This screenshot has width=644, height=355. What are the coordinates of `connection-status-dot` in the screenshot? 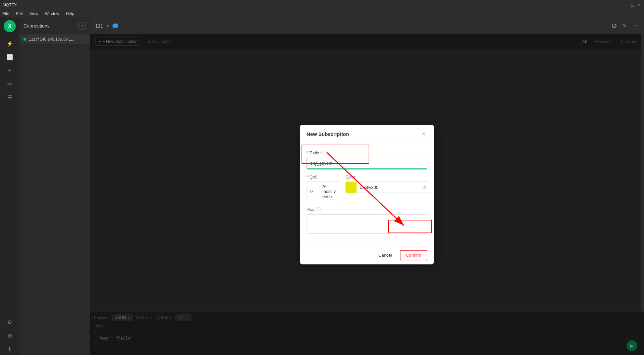 It's located at (25, 39).